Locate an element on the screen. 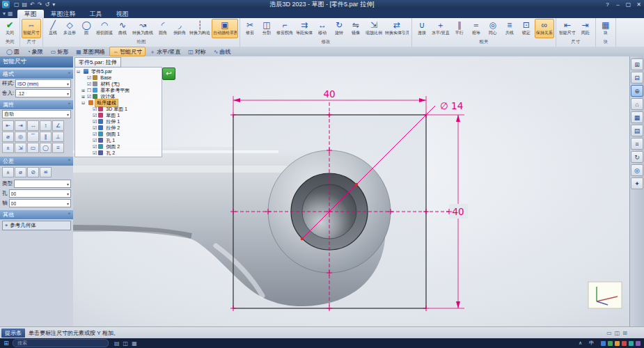 This screenshot has width=644, height=348. view-toolbar-button: ◎ is located at coordinates (637, 170).